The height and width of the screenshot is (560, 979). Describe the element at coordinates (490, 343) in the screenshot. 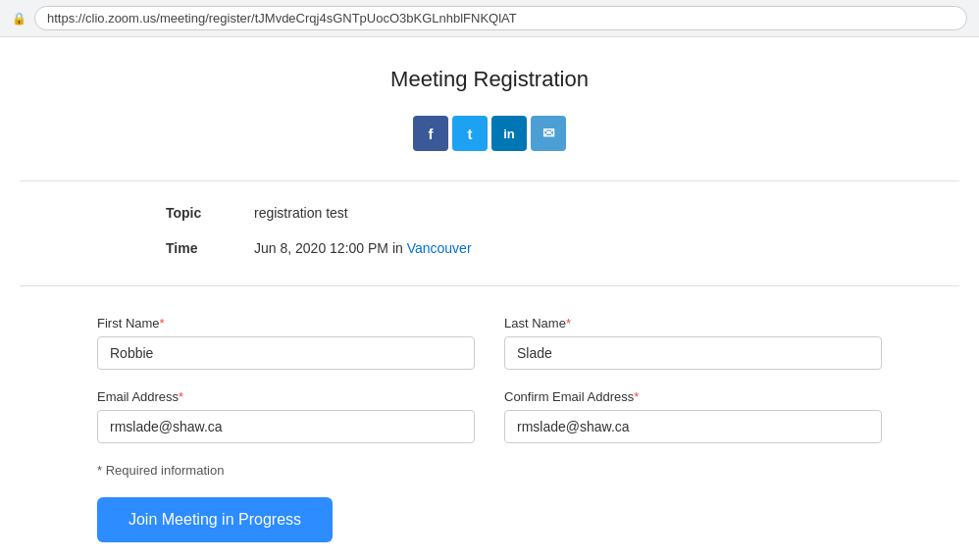

I see `name-row: First Name* Last Name*` at that location.